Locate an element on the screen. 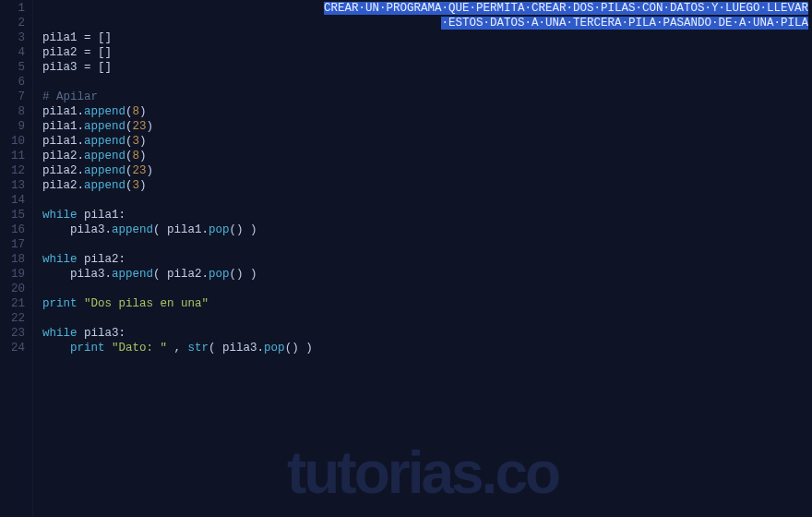  line-number: 4 is located at coordinates (17, 53).